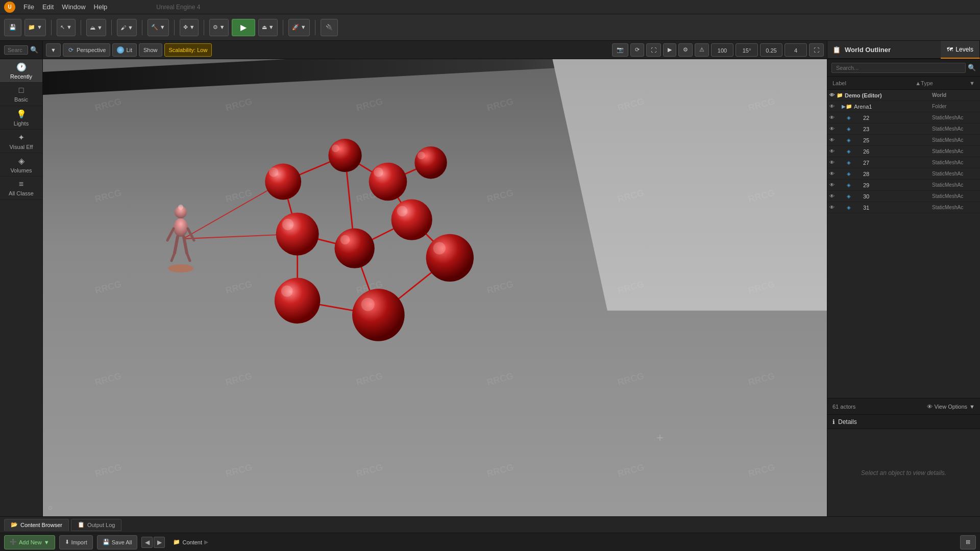 The height and width of the screenshot is (551, 980). Describe the element at coordinates (192, 542) in the screenshot. I see `breadcrumb-content: Content` at that location.